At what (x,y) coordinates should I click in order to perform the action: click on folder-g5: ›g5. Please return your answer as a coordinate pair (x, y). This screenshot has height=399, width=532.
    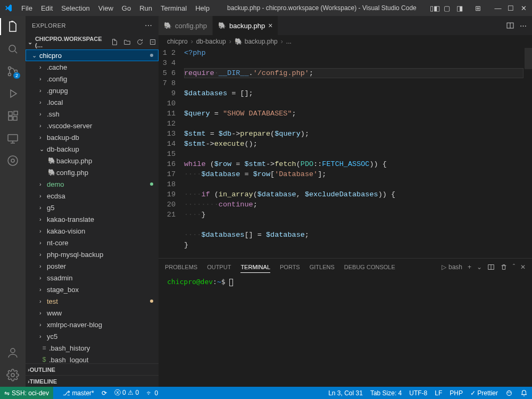
    Looking at the image, I should click on (92, 207).